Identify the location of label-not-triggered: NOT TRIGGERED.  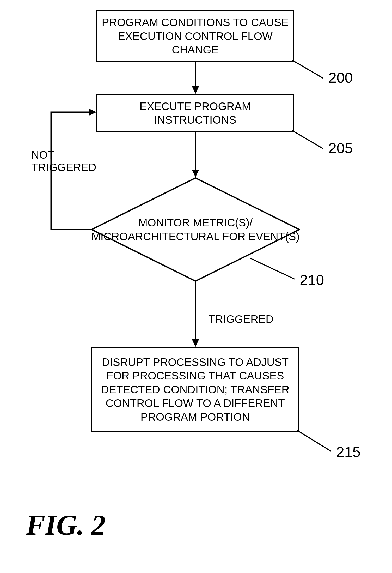
(64, 161).